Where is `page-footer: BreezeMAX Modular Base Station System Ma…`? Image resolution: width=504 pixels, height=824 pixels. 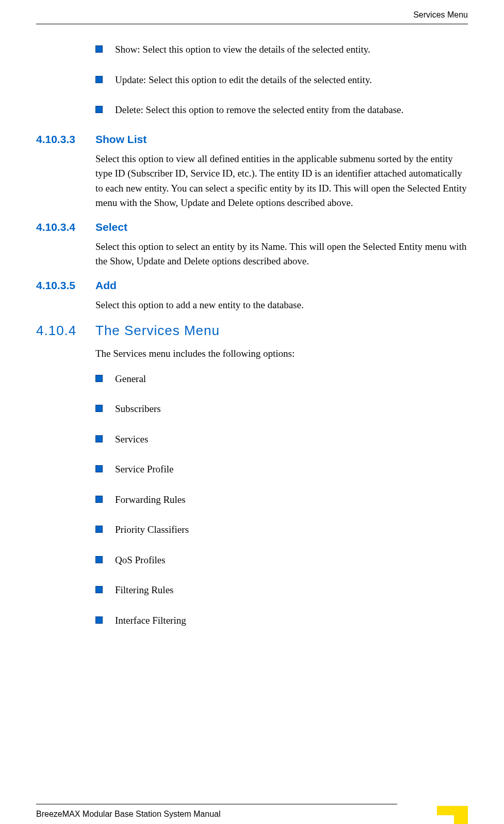
page-footer: BreezeMAX Modular Base Station System Ma… is located at coordinates (252, 812).